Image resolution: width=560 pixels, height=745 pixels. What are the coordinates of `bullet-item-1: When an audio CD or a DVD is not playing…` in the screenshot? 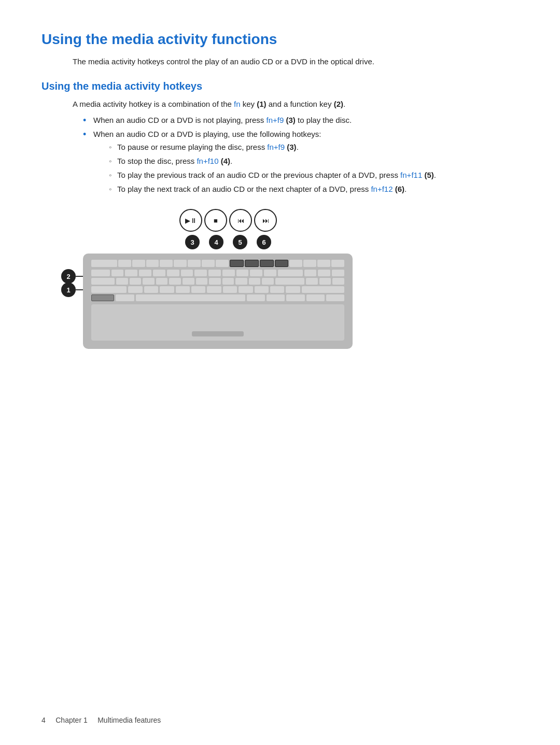 It's located at (301, 120).